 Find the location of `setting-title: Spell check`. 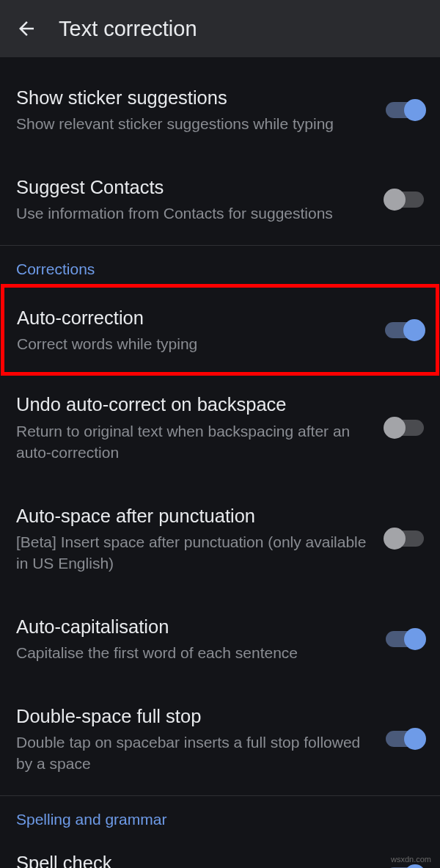

setting-title: Spell check is located at coordinates (194, 859).